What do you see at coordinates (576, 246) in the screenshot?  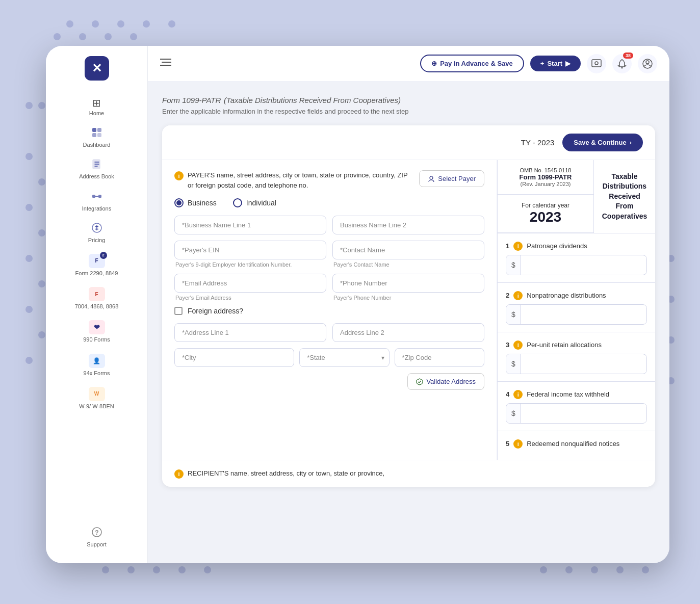 I see `field-1-header: 1 i Patronage dividends` at bounding box center [576, 246].